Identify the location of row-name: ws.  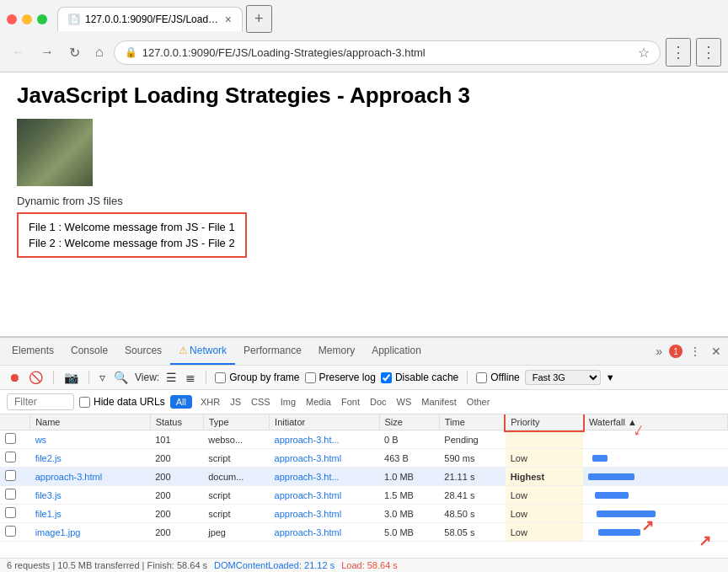
(91, 440).